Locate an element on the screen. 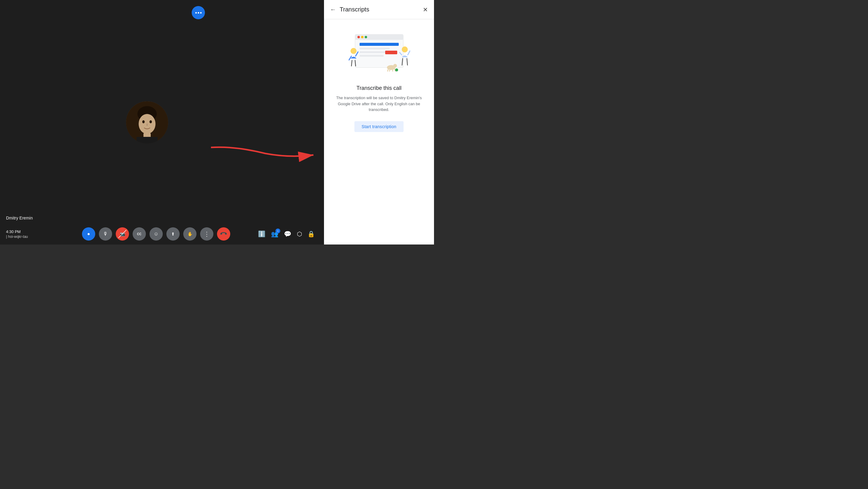  transcription-illustration is located at coordinates (379, 53).